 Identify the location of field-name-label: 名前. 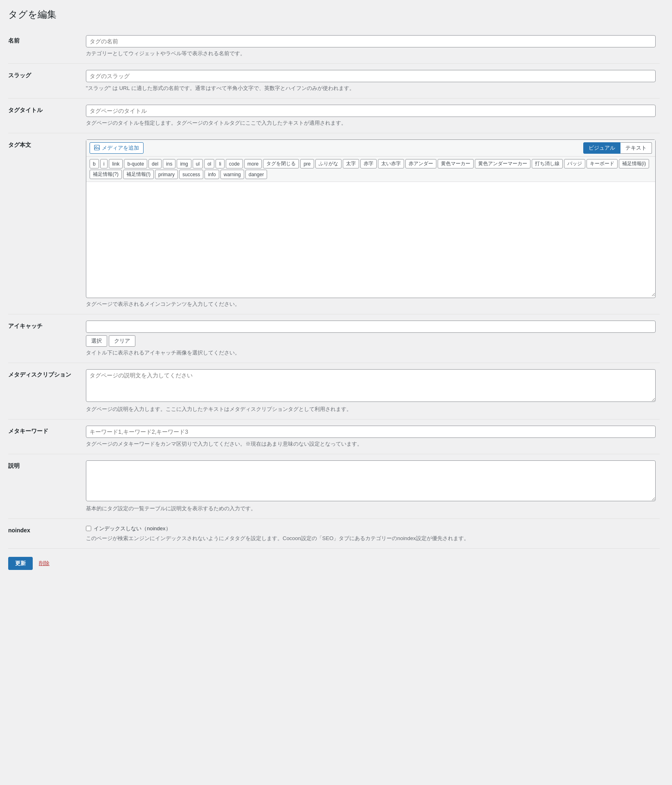
(45, 47).